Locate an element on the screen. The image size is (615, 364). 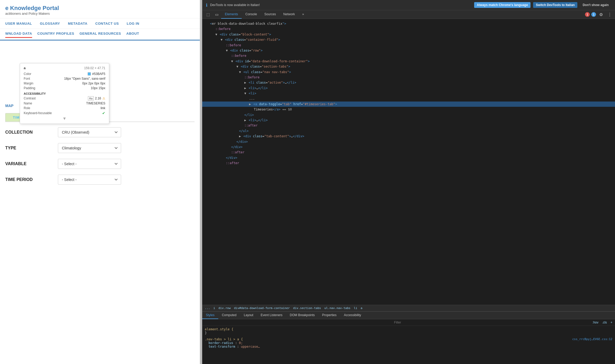
tooltip-accessibility-title: ACCESSIBILITY is located at coordinates (65, 94).